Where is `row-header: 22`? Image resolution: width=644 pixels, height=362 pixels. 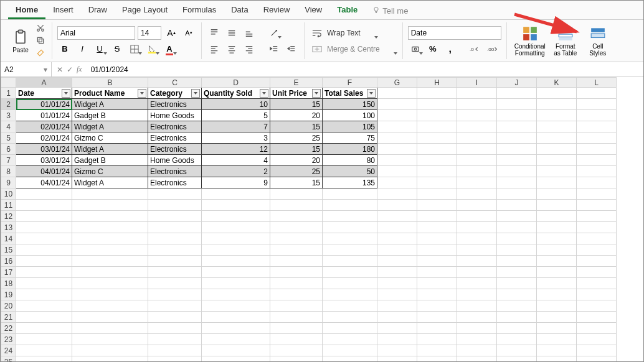
row-header: 22 is located at coordinates (9, 328).